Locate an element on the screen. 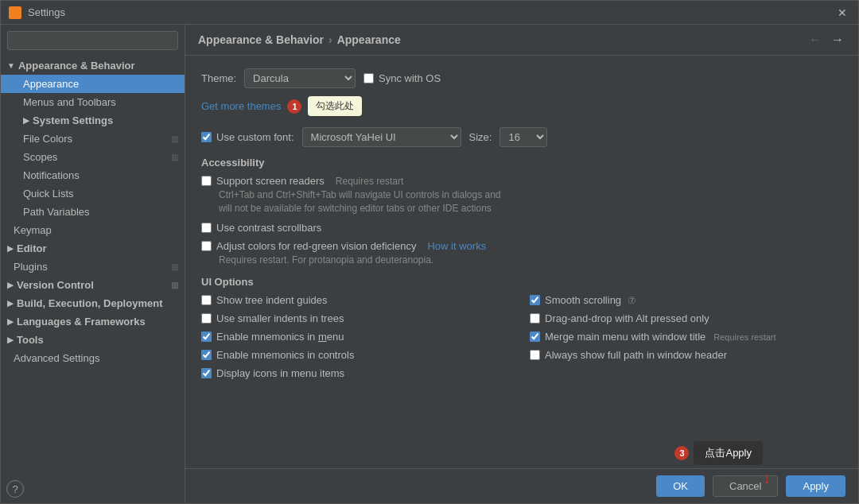 The height and width of the screenshot is (504, 859). screen-readers-row: Support screen readers Requires restart is located at coordinates (522, 181).